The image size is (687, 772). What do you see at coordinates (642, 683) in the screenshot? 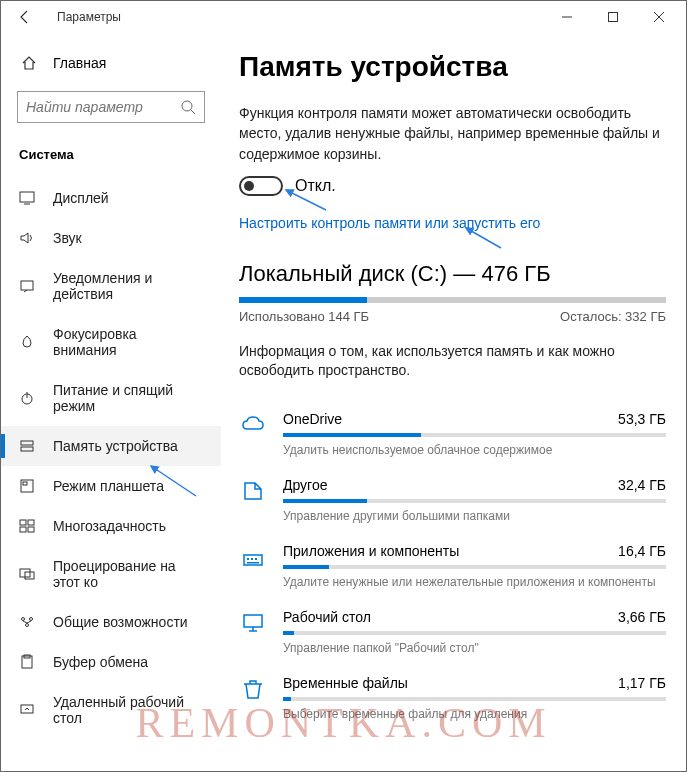
I see `category-size: 1,17 ГБ` at bounding box center [642, 683].